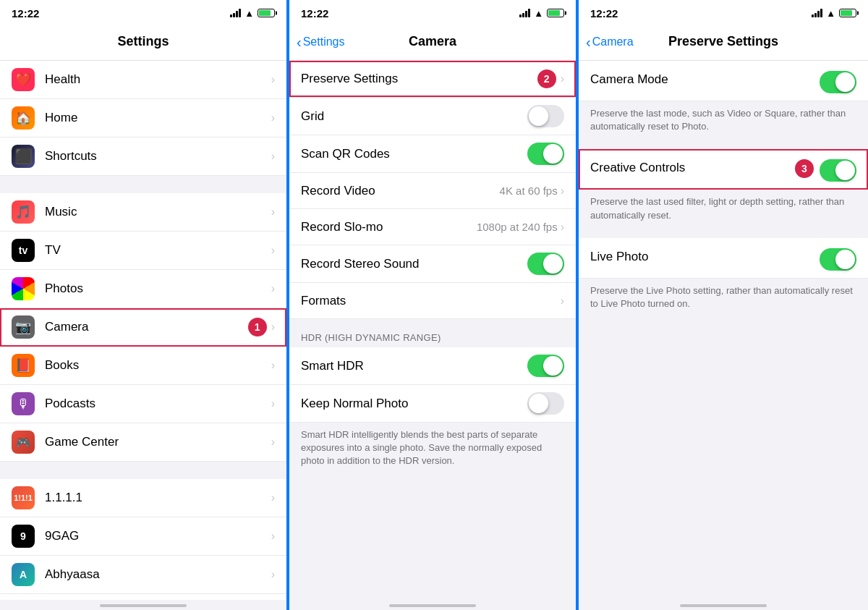 The width and height of the screenshot is (868, 610). Describe the element at coordinates (158, 404) in the screenshot. I see `podcasts-label: Podcasts` at that location.